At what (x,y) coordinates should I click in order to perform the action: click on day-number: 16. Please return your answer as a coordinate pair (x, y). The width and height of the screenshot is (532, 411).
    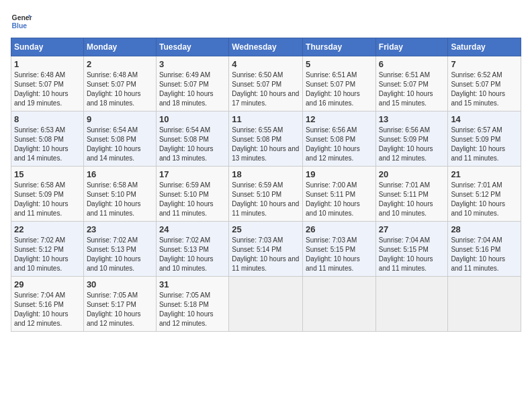
    Looking at the image, I should click on (120, 175).